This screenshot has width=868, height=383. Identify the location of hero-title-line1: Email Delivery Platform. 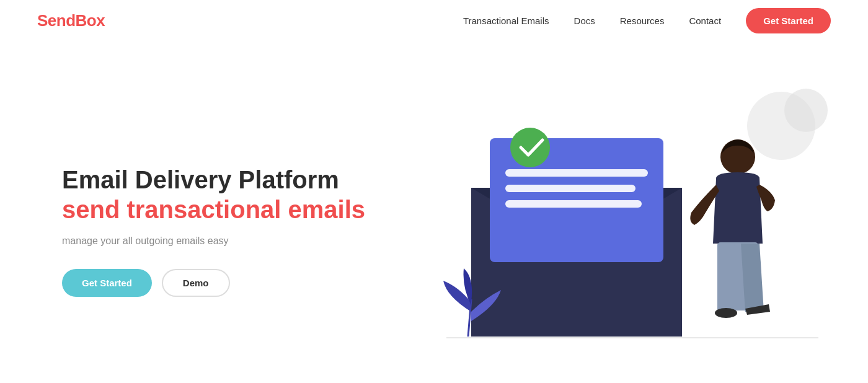
(201, 180).